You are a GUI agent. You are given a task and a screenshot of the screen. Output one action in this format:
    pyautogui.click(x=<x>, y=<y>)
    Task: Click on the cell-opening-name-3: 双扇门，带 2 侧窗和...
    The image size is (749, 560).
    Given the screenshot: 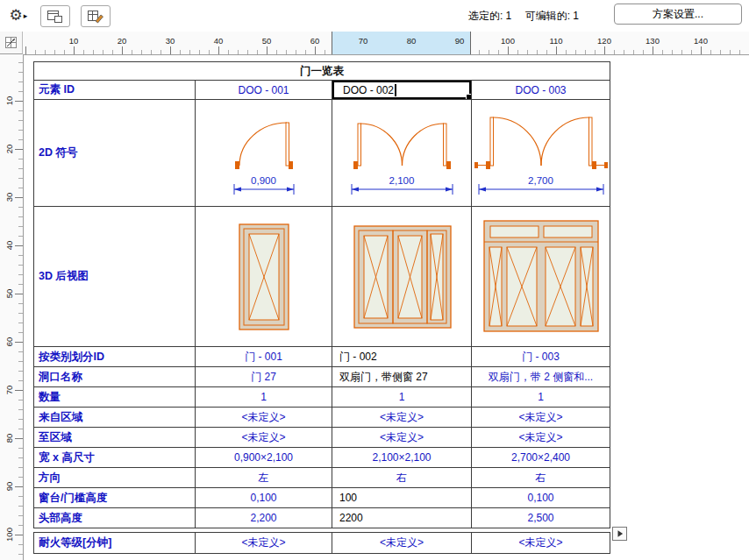 What is the action you would take?
    pyautogui.click(x=541, y=377)
    